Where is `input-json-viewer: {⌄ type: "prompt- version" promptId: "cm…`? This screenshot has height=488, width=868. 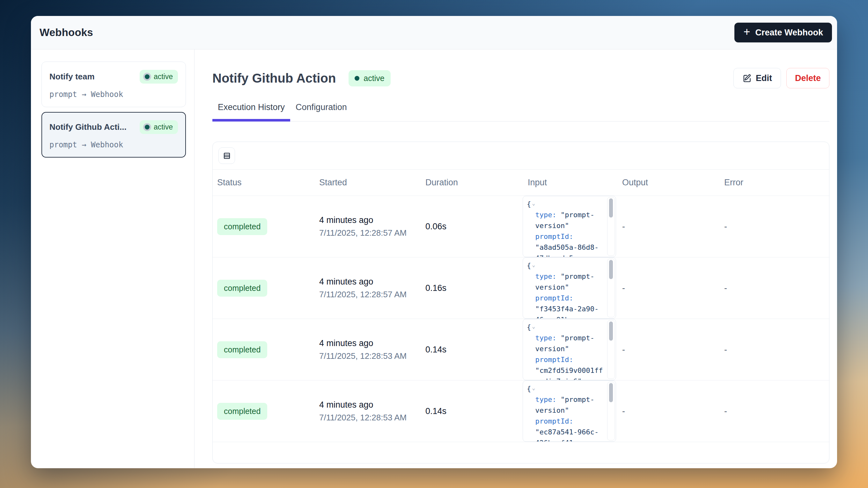 input-json-viewer: {⌄ type: "prompt- version" promptId: "cm… is located at coordinates (569, 349).